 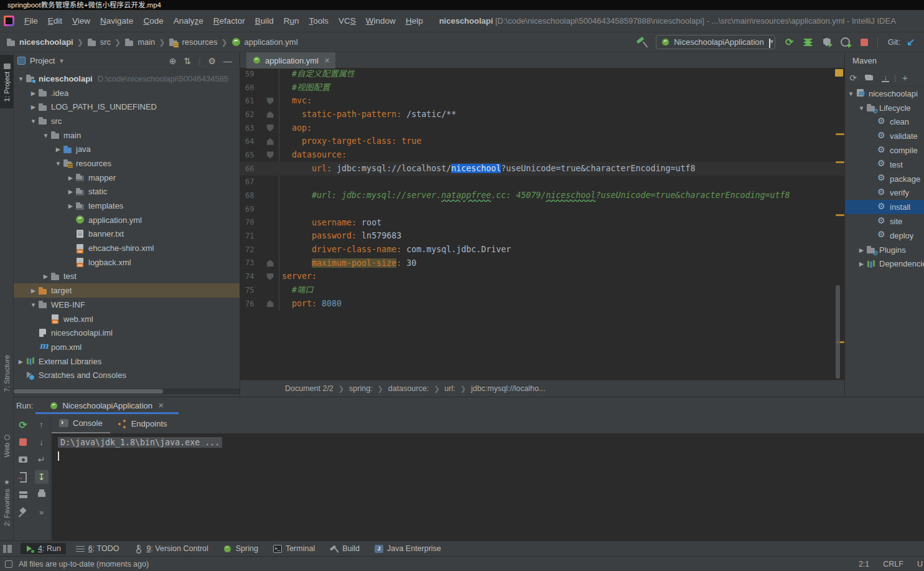 I want to click on console-tab-endpoints: Endpoints, so click(x=142, y=423).